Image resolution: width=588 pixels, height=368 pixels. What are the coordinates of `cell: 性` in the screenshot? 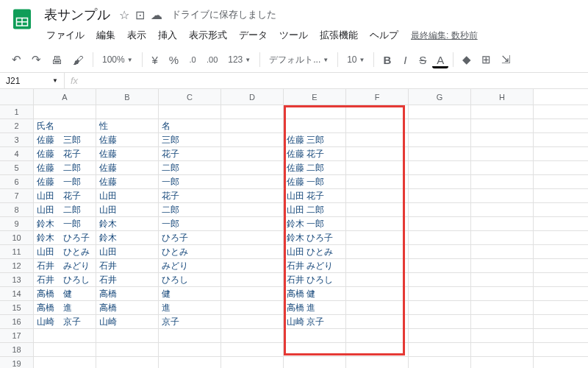 It's located at (128, 126).